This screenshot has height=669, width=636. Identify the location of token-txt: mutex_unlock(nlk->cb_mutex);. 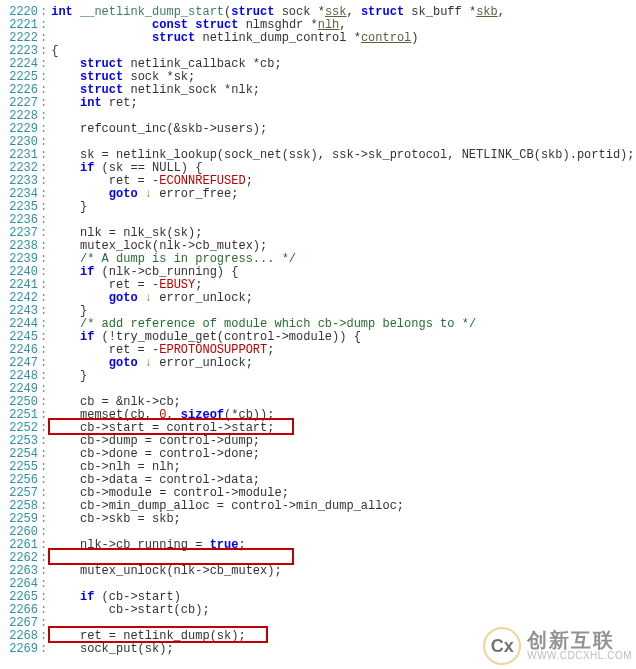
(166, 571).